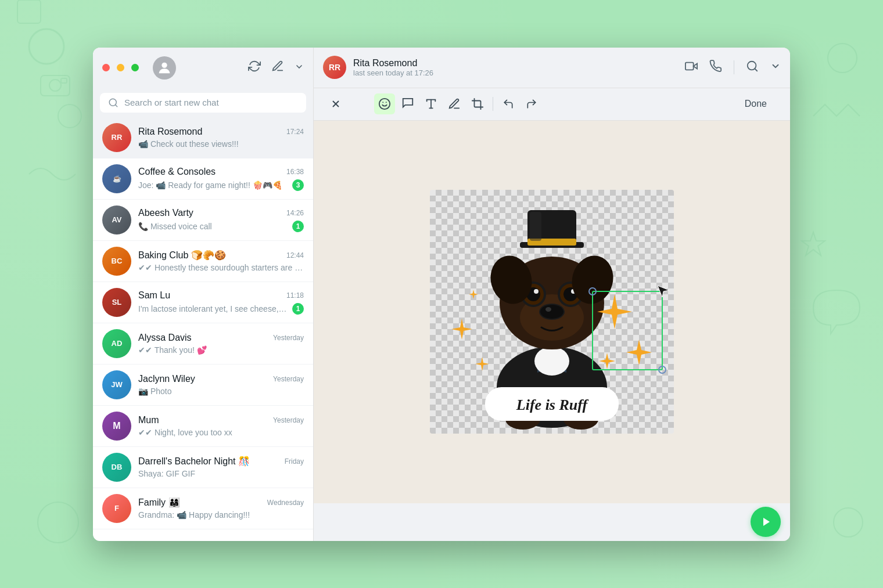 Image resolution: width=883 pixels, height=588 pixels. What do you see at coordinates (117, 138) in the screenshot?
I see `avatar: RR` at bounding box center [117, 138].